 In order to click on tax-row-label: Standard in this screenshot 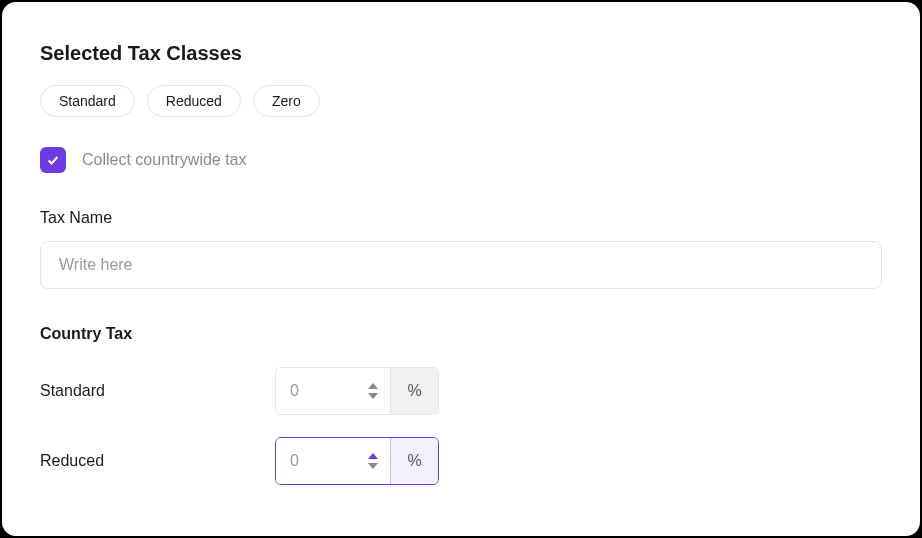, I will do `click(158, 391)`.